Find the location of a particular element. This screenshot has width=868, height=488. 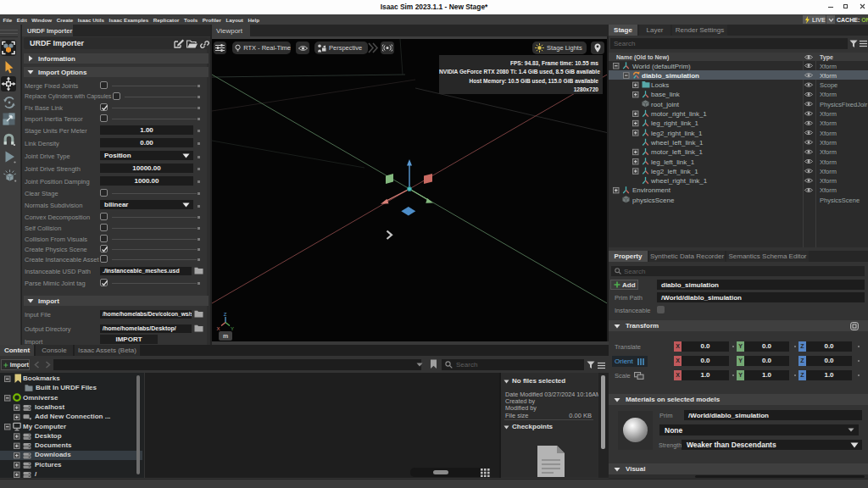

svg-text: Y is located at coordinates (232, 329).